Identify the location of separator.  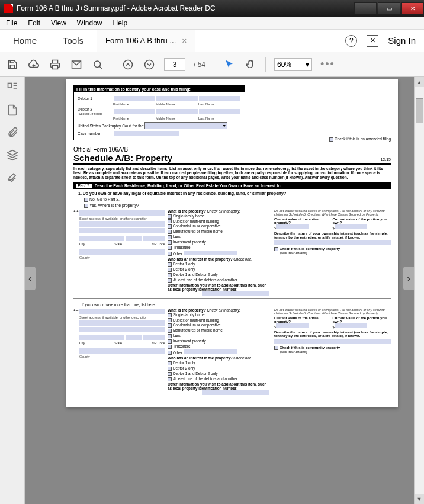
(265, 65).